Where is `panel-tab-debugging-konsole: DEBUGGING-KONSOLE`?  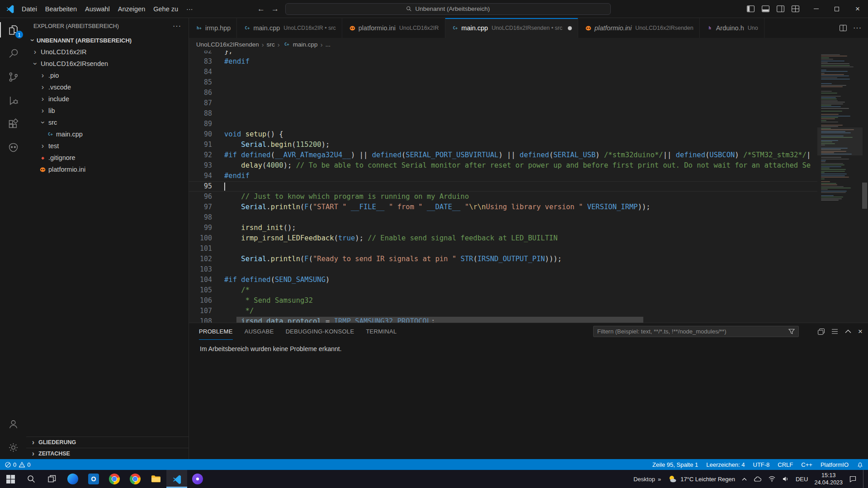 panel-tab-debugging-konsole: DEBUGGING-KONSOLE is located at coordinates (320, 332).